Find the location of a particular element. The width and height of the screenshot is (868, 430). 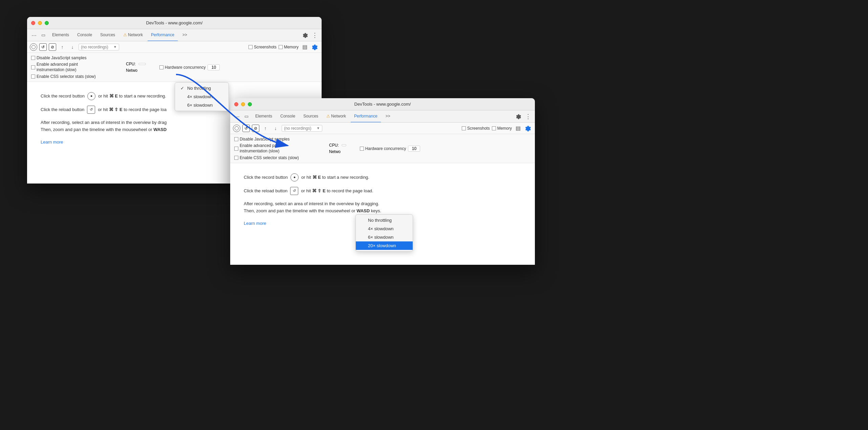

disable-js-front: Disable JavaScript samples is located at coordinates (278, 139).